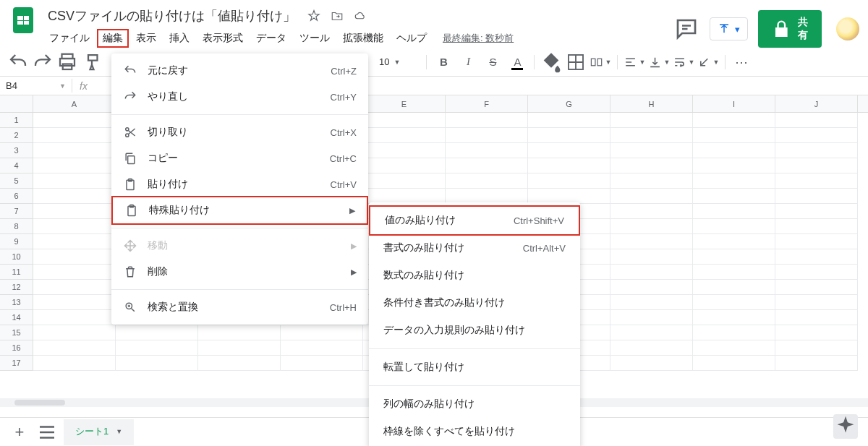 The width and height of the screenshot is (868, 446). I want to click on row-header: 11, so click(17, 272).